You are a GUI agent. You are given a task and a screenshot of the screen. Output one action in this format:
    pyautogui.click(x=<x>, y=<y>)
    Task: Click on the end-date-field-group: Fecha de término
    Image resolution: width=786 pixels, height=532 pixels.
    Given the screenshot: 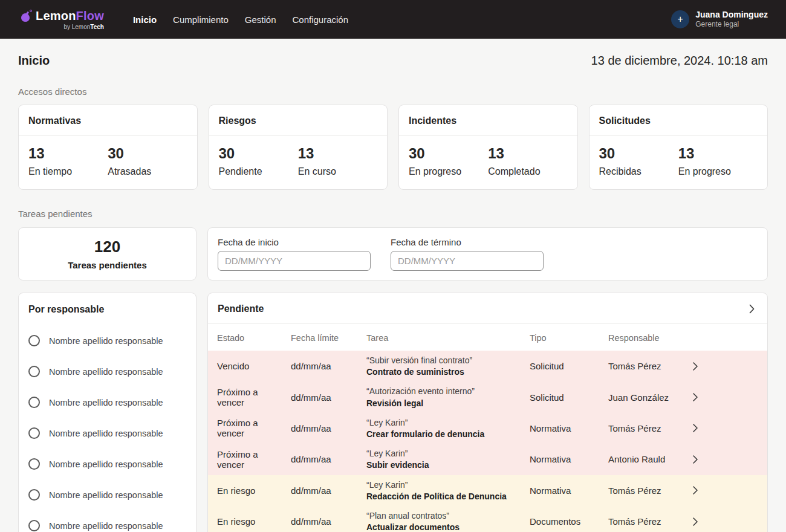 What is the action you would take?
    pyautogui.click(x=467, y=254)
    